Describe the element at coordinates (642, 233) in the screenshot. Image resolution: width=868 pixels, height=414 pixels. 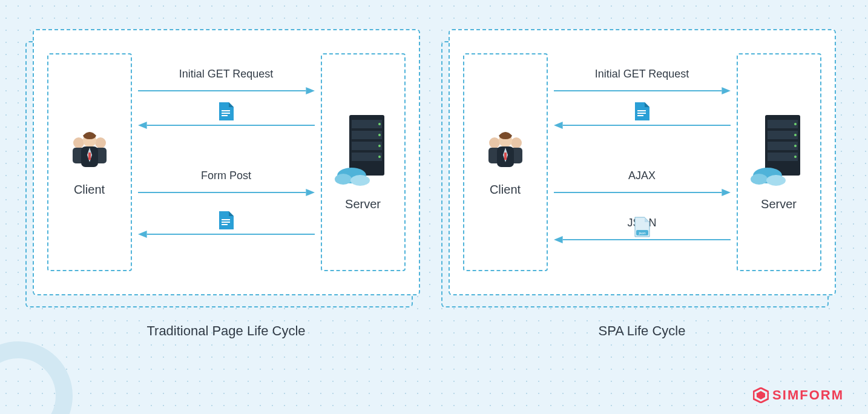
I see `svg-text: json` at that location.